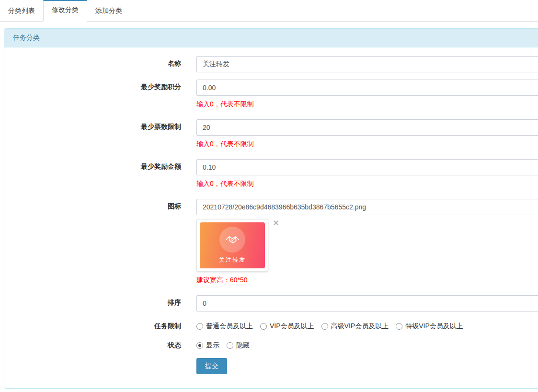 The width and height of the screenshot is (538, 392). I want to click on min-votes-hint: 输入0，代表不限制, so click(367, 144).